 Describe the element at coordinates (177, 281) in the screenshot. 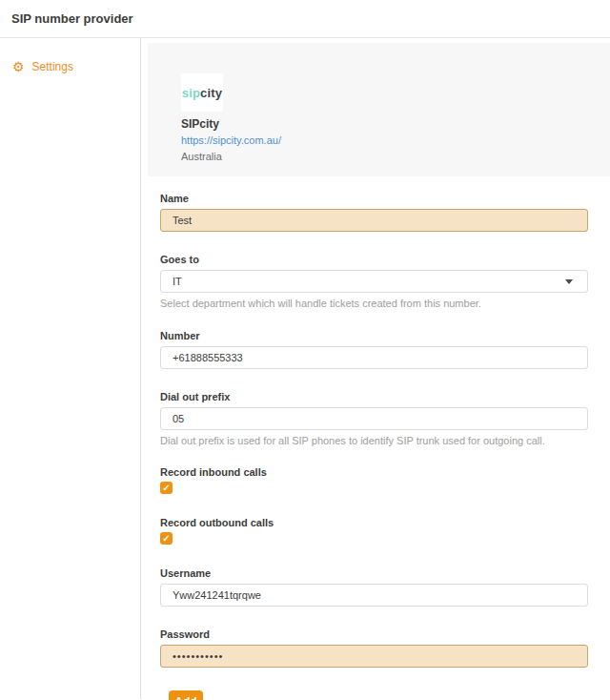

I see `goes-to-selected-value: IT` at that location.